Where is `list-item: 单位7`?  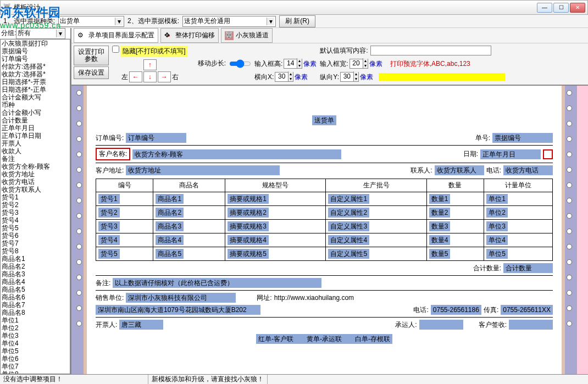 list-item: 单位7 is located at coordinates (35, 366).